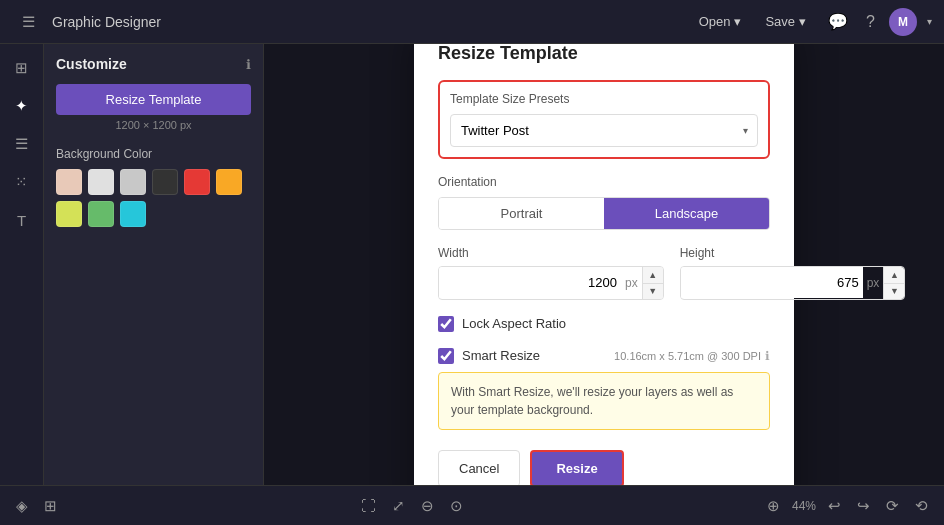  I want to click on grid-icon: ⊞, so click(50, 506).